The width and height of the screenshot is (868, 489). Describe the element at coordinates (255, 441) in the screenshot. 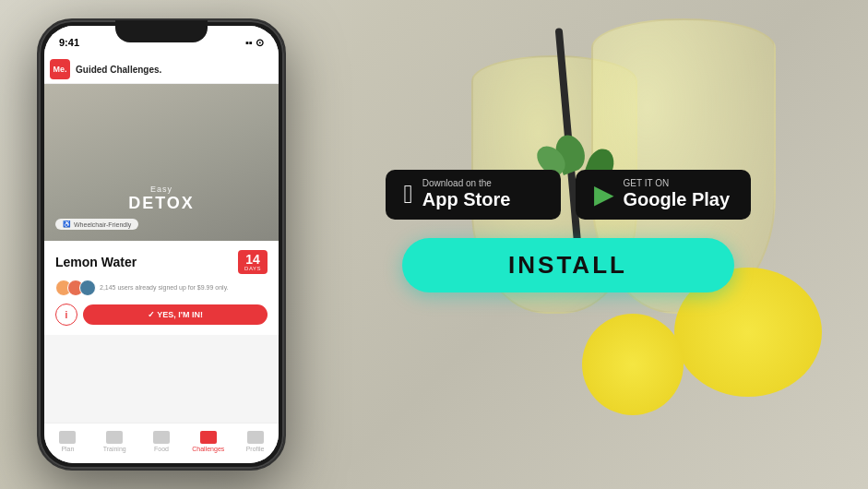

I see `nav-item-profile: Profile` at that location.